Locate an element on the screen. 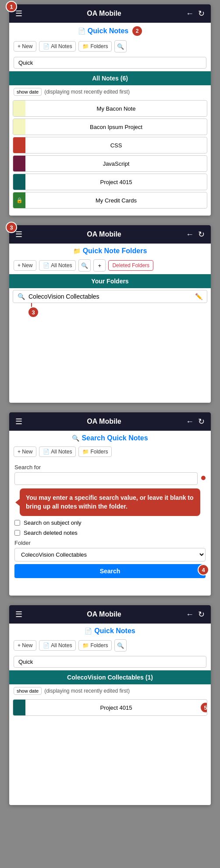 The height and width of the screenshot is (868, 220). note-text-4: JavaScript is located at coordinates (116, 164).